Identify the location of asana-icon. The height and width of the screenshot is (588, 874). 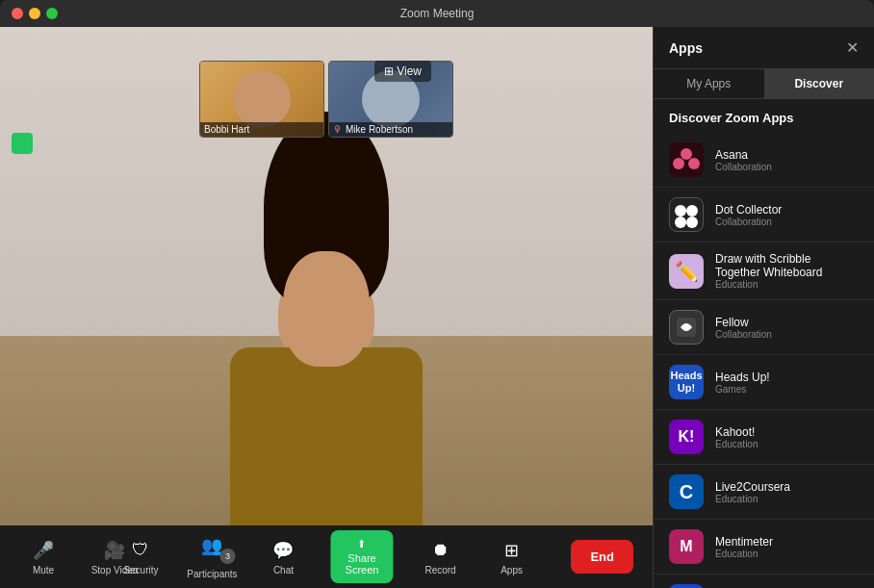
(686, 160).